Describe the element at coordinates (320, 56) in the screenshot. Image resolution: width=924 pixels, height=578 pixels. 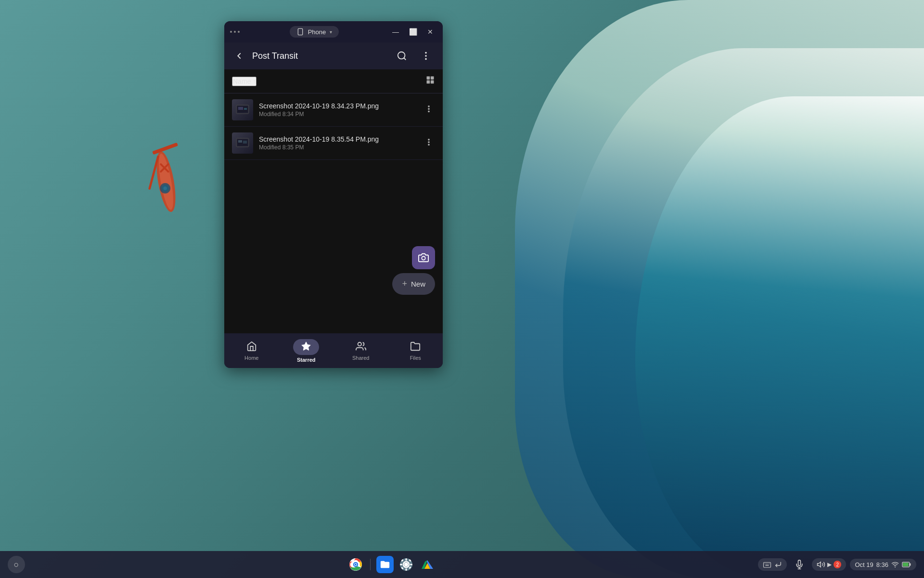
I see `app-title: Post Transit` at that location.